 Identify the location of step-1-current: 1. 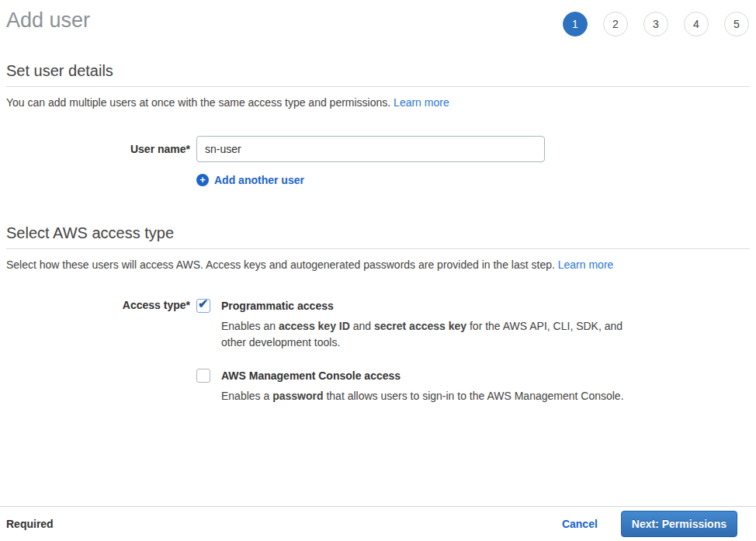
(575, 24).